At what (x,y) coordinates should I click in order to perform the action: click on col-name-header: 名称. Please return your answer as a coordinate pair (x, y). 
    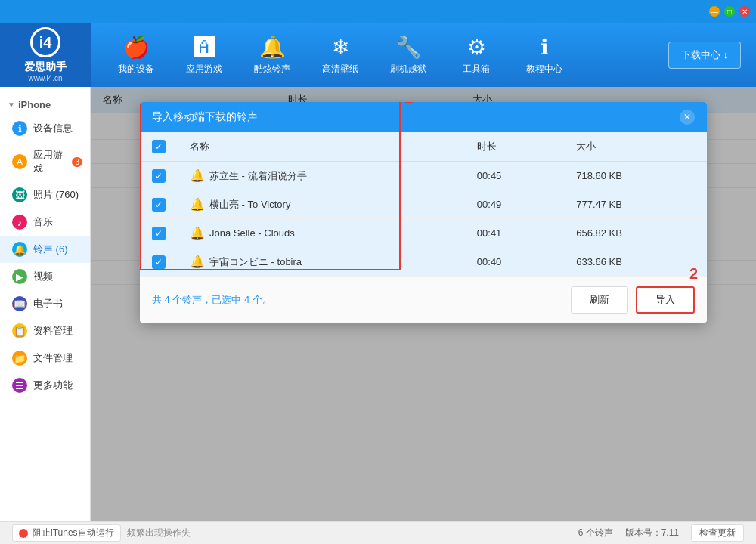
    Looking at the image, I should click on (321, 147).